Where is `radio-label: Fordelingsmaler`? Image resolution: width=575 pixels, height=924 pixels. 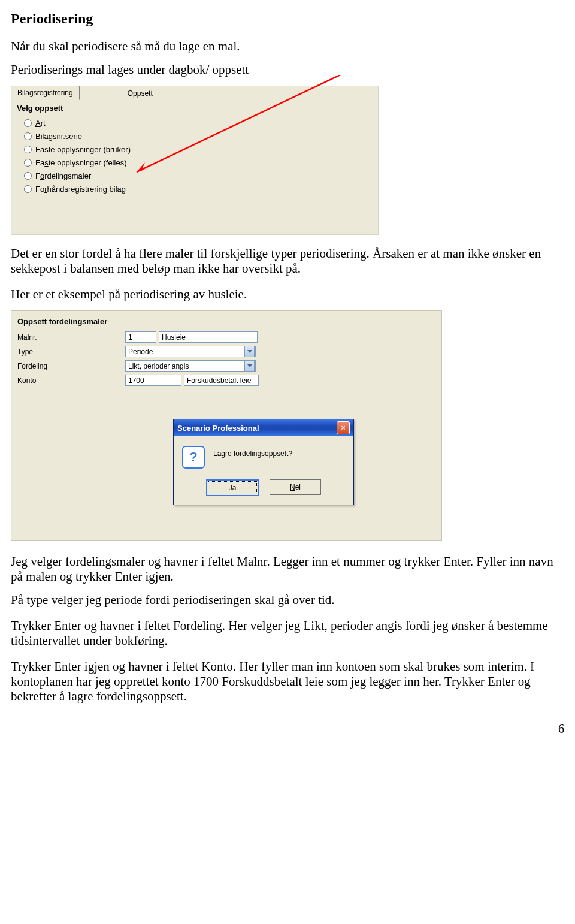
radio-label: Fordelingsmaler is located at coordinates (63, 176).